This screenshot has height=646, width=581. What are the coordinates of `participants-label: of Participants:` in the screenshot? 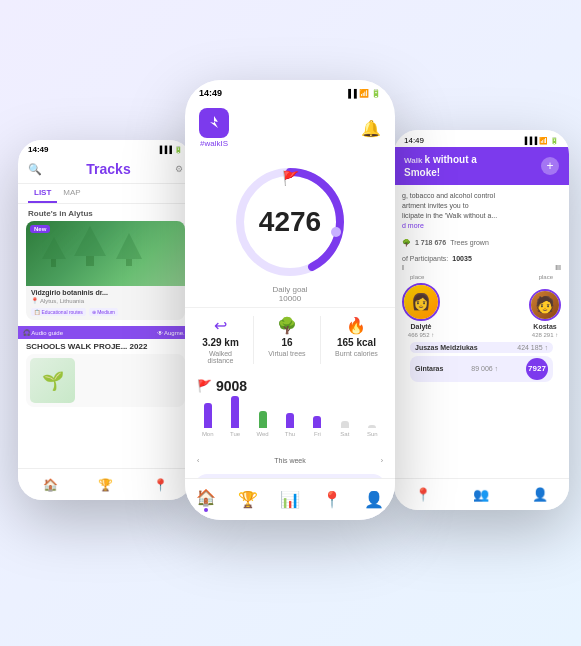 It's located at (425, 258).